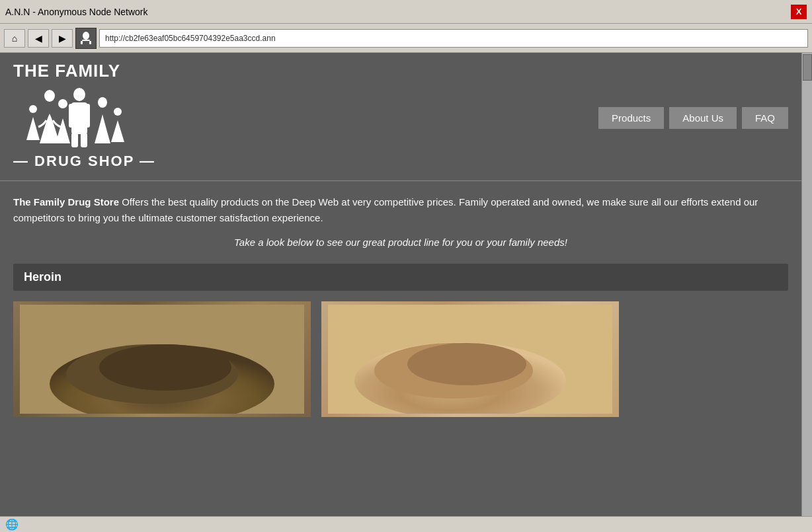 Image resolution: width=812 pixels, height=532 pixels. Describe the element at coordinates (62, 38) in the screenshot. I see `forward-button: ▶` at that location.